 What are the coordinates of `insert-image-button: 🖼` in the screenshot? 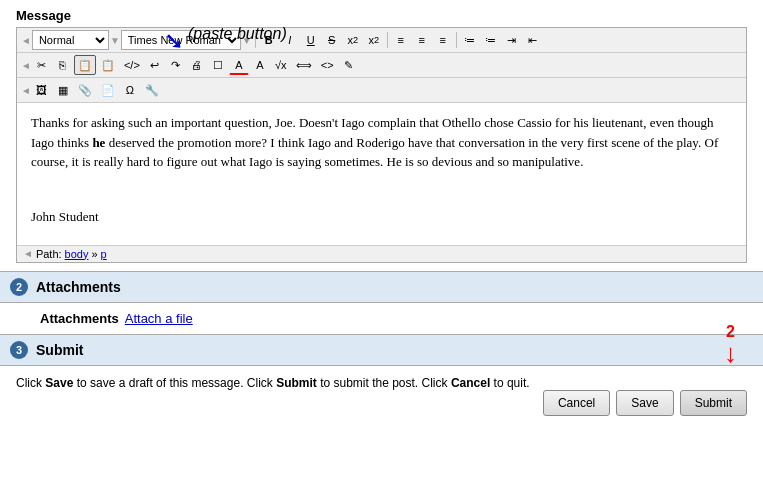 It's located at (42, 90).